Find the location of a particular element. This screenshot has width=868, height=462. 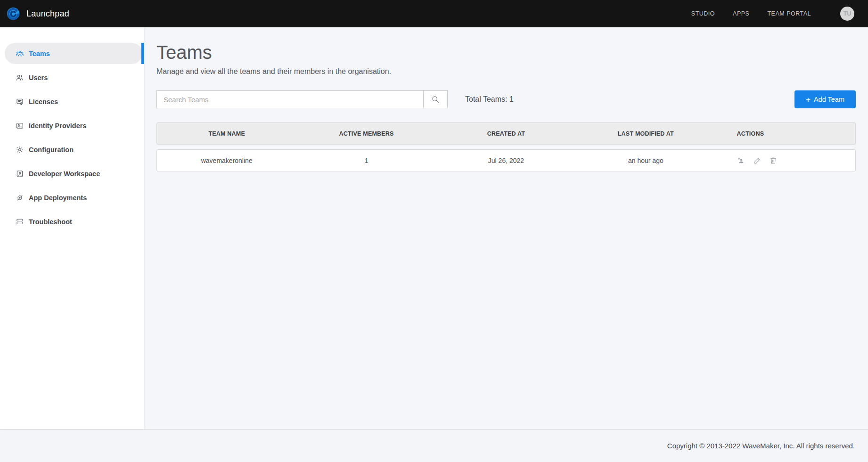

sidebar-item-troubleshoot: Troubleshoot is located at coordinates (74, 221).